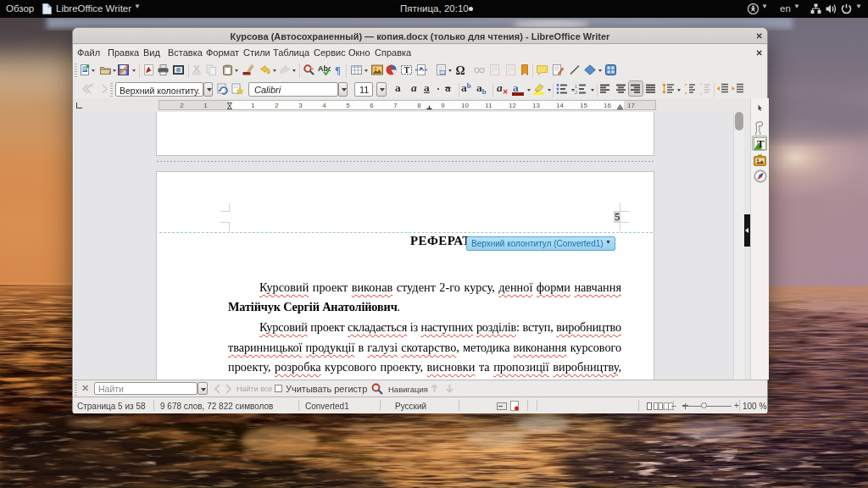 This screenshot has height=488, width=868. I want to click on svg-text: 1, so click(576, 86).